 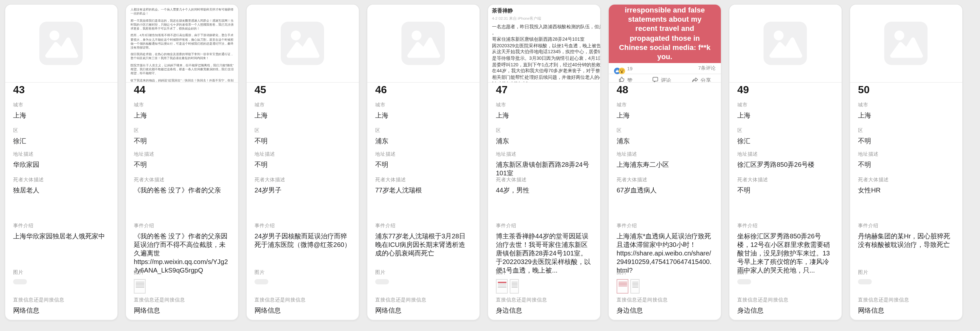 What do you see at coordinates (906, 162) in the screenshot?
I see `record-card: 50城市上海区不明地址描述不明死者大体描述女性HR事件介绍丹纳赫集团的某Hr，因…` at bounding box center [906, 162].